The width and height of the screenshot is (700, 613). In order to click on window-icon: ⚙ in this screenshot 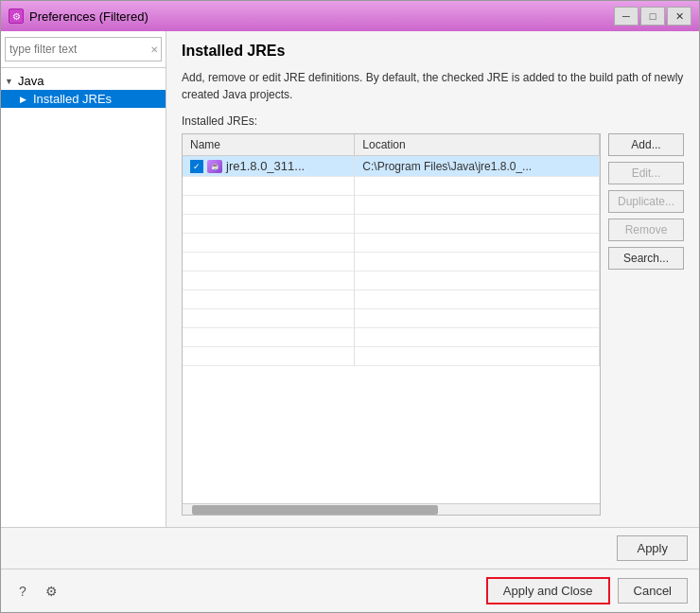, I will do `click(16, 16)`.